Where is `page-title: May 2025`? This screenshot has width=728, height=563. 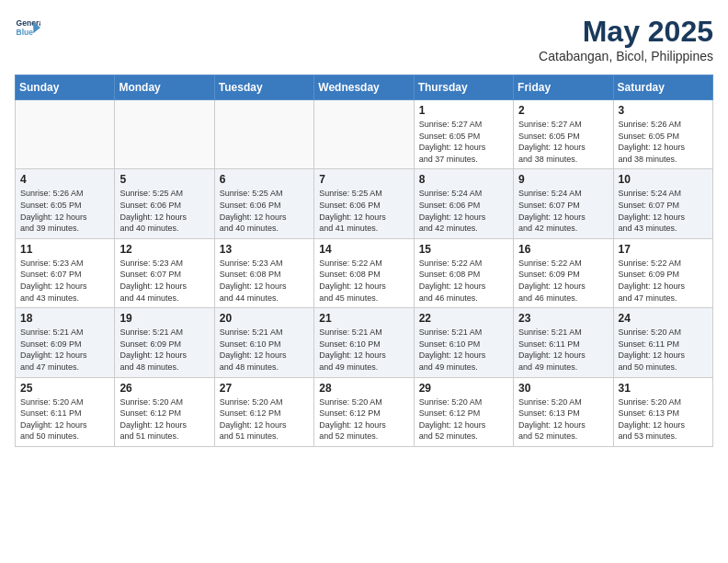 page-title: May 2025 is located at coordinates (626, 31).